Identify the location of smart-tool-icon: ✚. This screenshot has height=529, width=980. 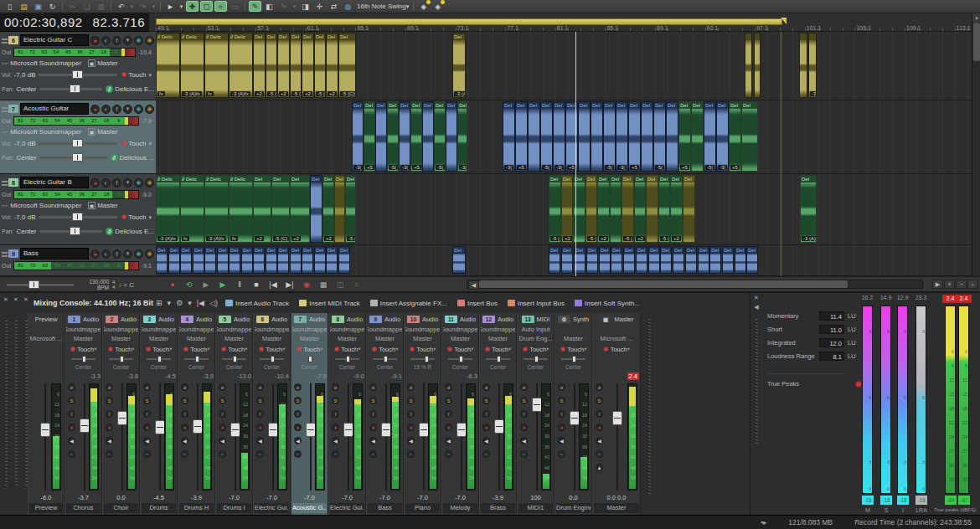
(193, 7).